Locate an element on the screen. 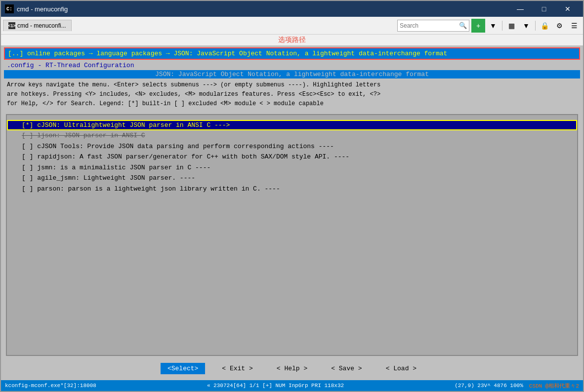  json-subtitle: JSON: JavaScript Object Notation, a ligh… is located at coordinates (292, 74).